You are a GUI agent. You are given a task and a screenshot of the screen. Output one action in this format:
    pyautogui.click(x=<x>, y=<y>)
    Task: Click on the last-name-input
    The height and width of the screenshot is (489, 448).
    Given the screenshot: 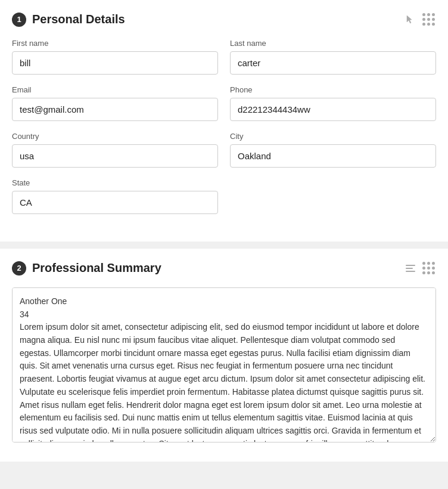 What is the action you would take?
    pyautogui.click(x=333, y=63)
    